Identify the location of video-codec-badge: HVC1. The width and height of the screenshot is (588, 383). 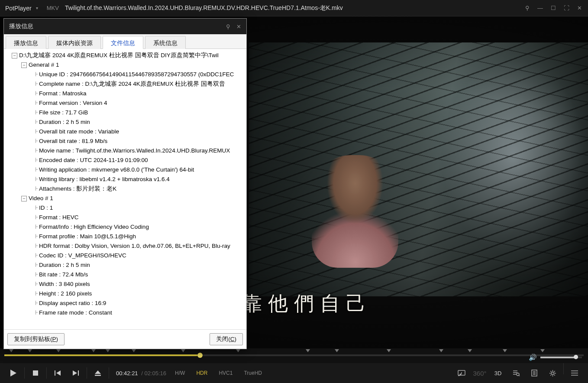
(226, 373).